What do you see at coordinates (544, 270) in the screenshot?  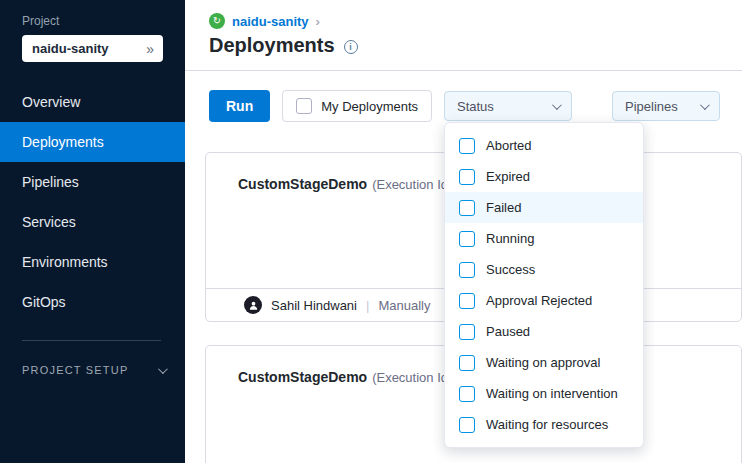 I see `status-option-success: Success` at bounding box center [544, 270].